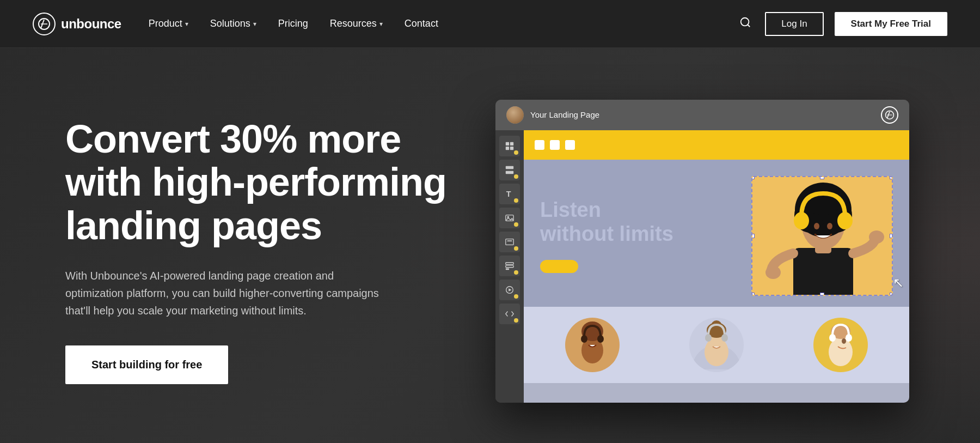 The width and height of the screenshot is (980, 443). Describe the element at coordinates (891, 236) in the screenshot. I see `handle-rm` at that location.